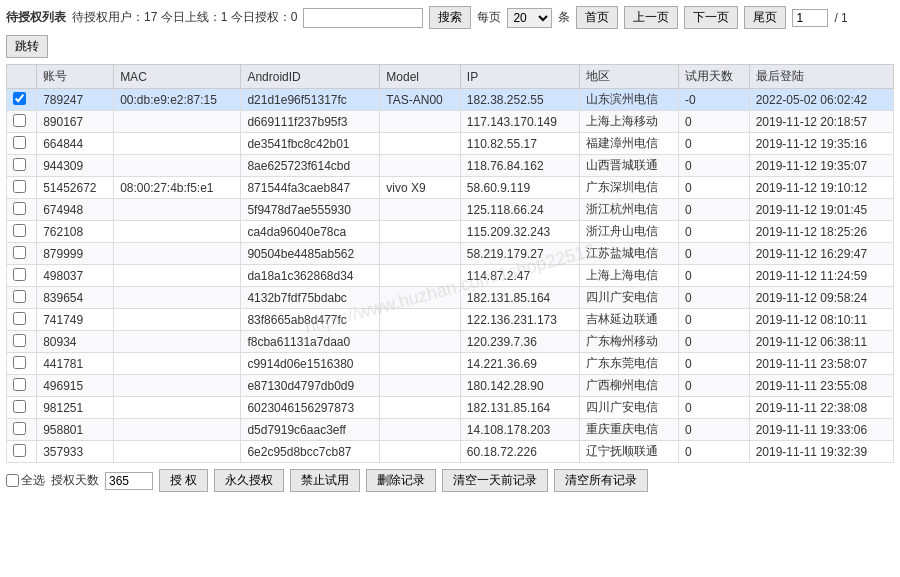  I want to click on cell-lastlogin: 2019-11-11 23:58:07, so click(821, 364).